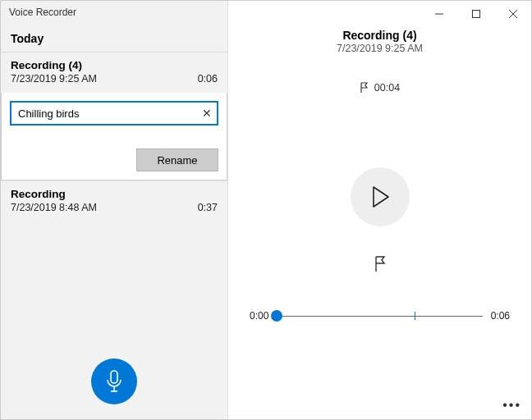 This screenshot has width=532, height=420. I want to click on play-icon, so click(380, 197).